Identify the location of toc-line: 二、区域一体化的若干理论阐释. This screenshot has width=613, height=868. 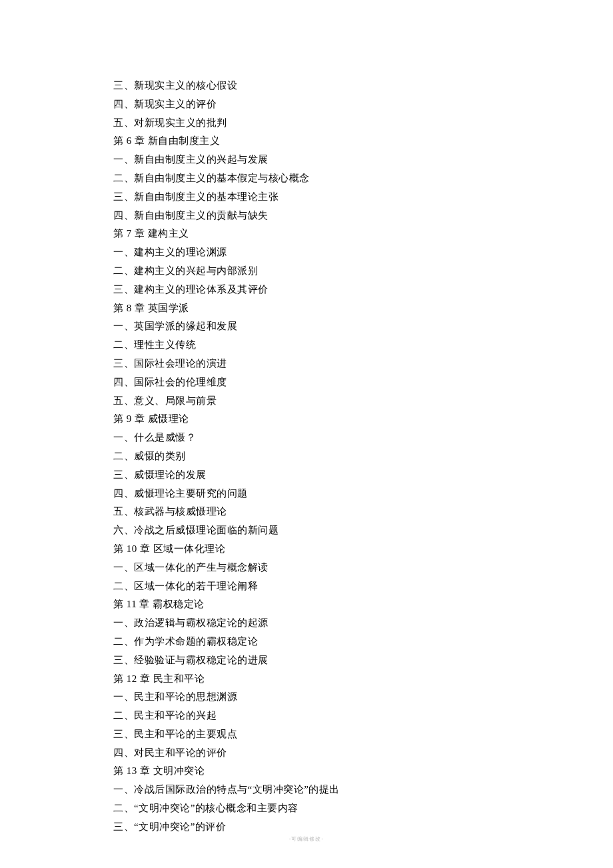
(363, 587).